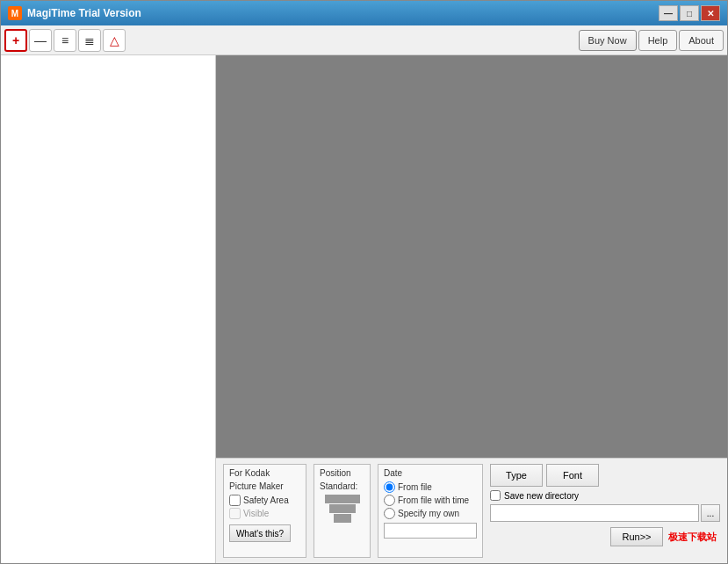  What do you see at coordinates (65, 40) in the screenshot?
I see `list-view-button: ≡` at bounding box center [65, 40].